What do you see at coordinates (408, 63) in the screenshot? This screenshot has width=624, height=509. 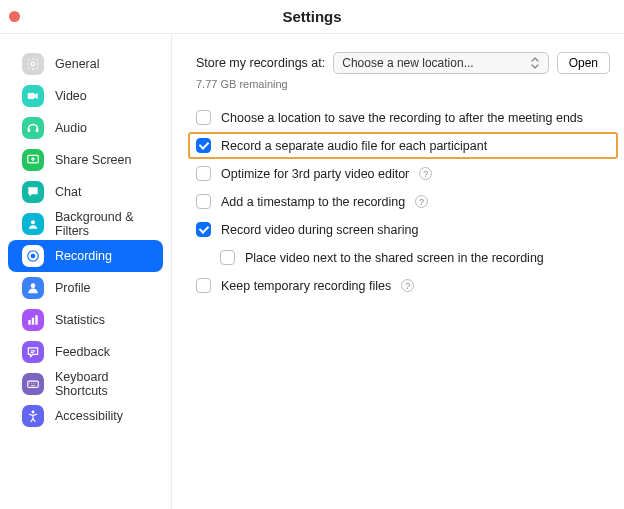 I see `location-select-value: Choose a new location...` at bounding box center [408, 63].